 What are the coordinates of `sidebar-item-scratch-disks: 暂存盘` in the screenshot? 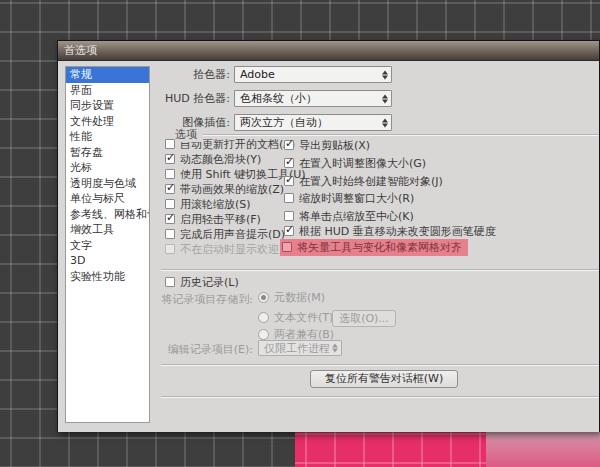 It's located at (108, 153).